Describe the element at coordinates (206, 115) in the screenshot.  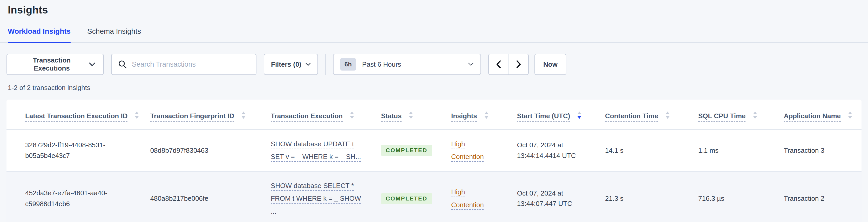
I see `column-header-transaction-fingerprint-id: Transaction Fingerprint ID` at that location.